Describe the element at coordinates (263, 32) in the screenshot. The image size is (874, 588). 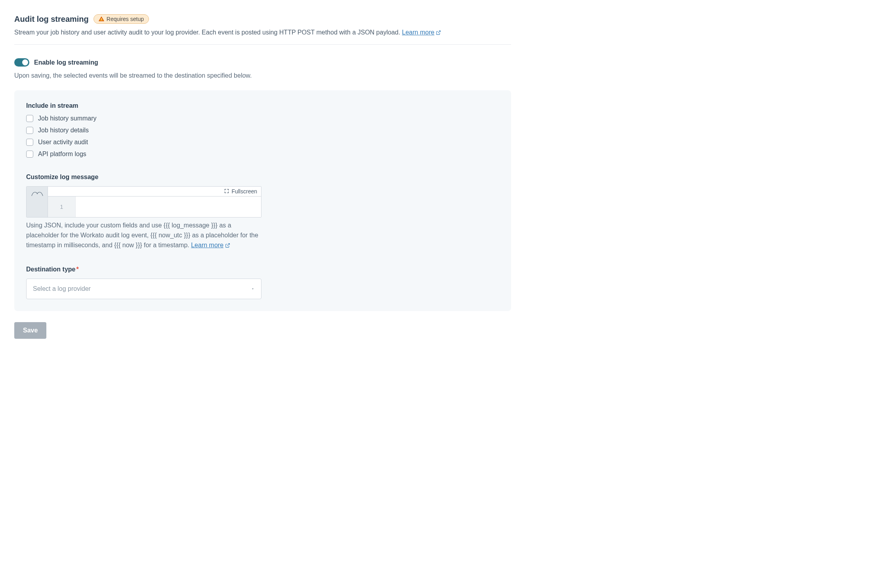
I see `page-description: Stream your job history and user activit…` at that location.